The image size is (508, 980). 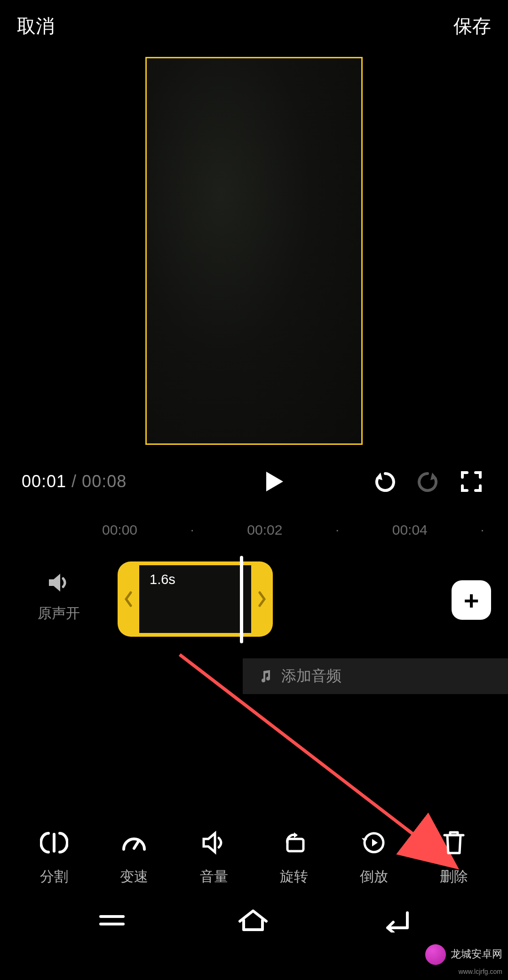 I want to click on split-button: 分割, so click(x=54, y=857).